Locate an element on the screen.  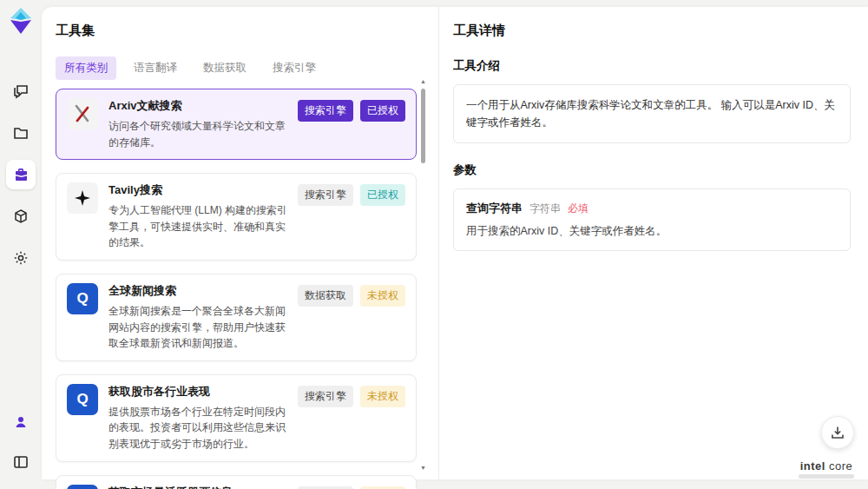
tool-name: 全球新闻搜索 is located at coordinates (198, 291).